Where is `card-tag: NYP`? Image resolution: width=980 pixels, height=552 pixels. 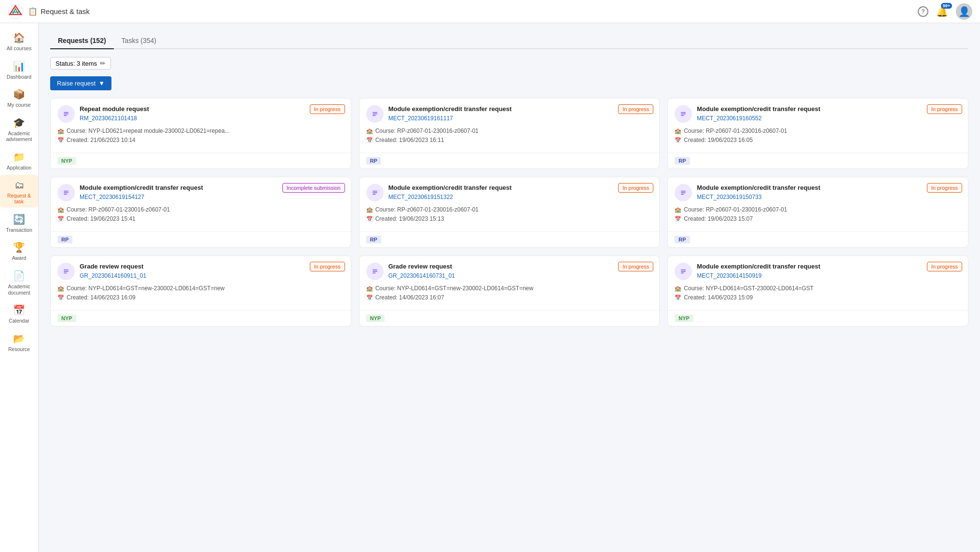
card-tag: NYP is located at coordinates (67, 318).